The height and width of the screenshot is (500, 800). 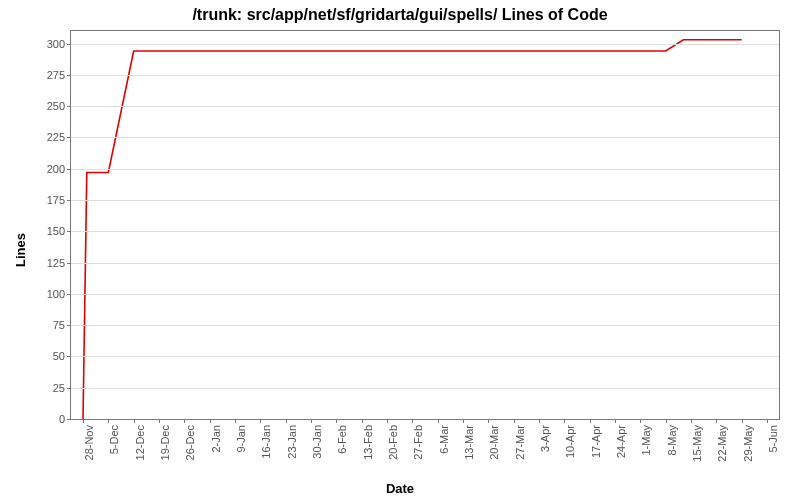 I want to click on chart-title: /trunk: src/app/net/sf/gridarta/gui/spel…, so click(x=400, y=15).